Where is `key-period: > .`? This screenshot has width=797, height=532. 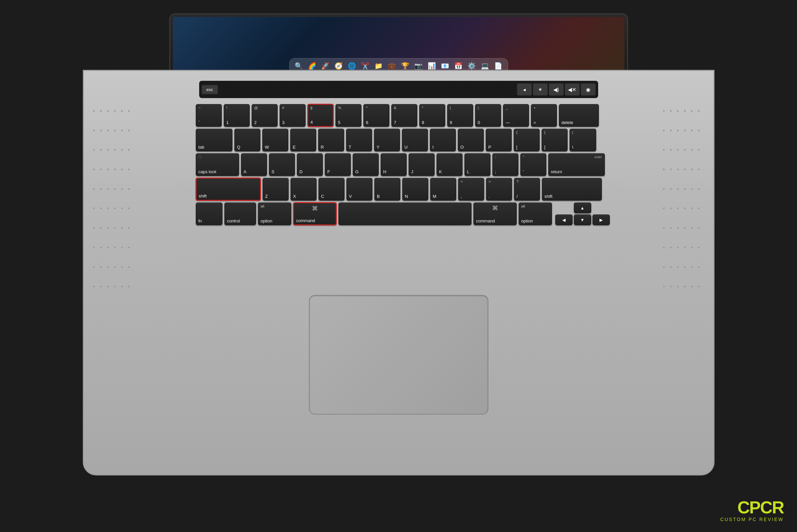 key-period: > . is located at coordinates (499, 189).